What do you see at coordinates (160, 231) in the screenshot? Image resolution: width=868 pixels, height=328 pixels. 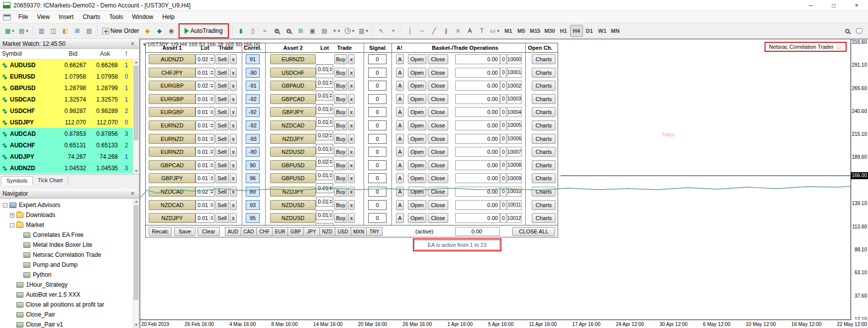 I see `recalc-button: Recalc` at bounding box center [160, 231].